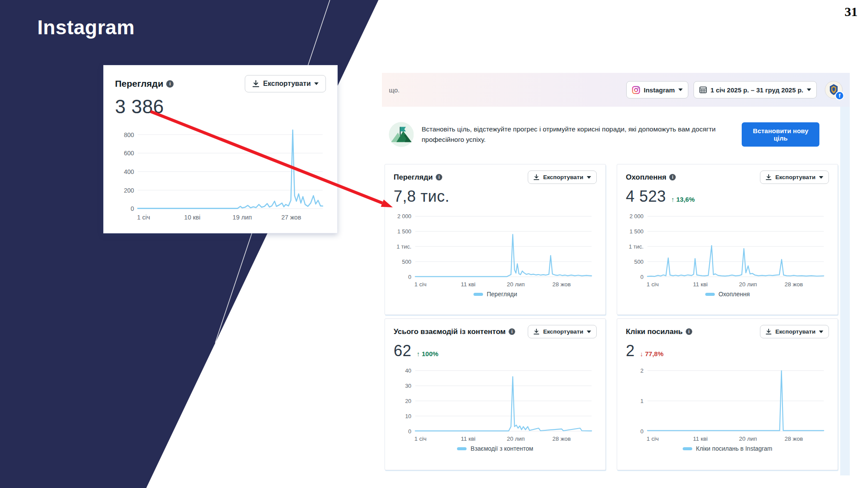  Describe the element at coordinates (734, 449) in the screenshot. I see `legend-label: Кліки посилань в Instagram` at that location.